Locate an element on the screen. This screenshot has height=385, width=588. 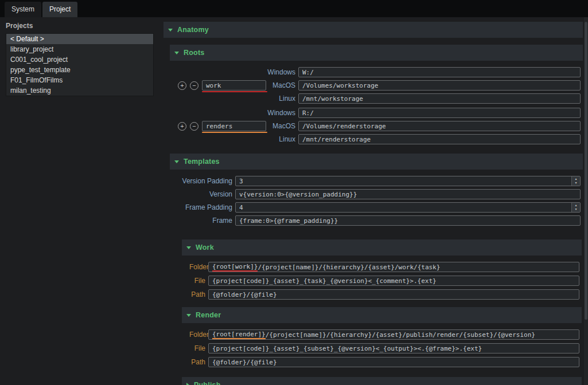
section-anatomy-title: Anatomy is located at coordinates (193, 30).